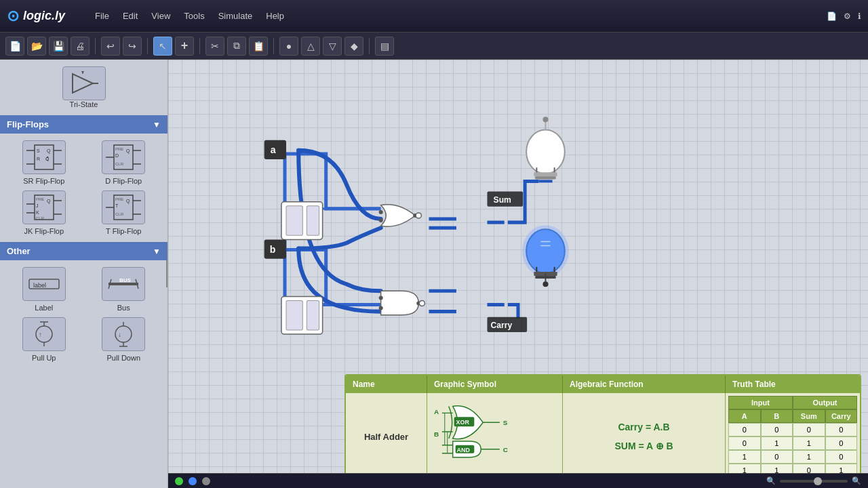 This screenshot has height=488, width=868. I want to click on carry-formula: Carry = A.B, so click(644, 427).